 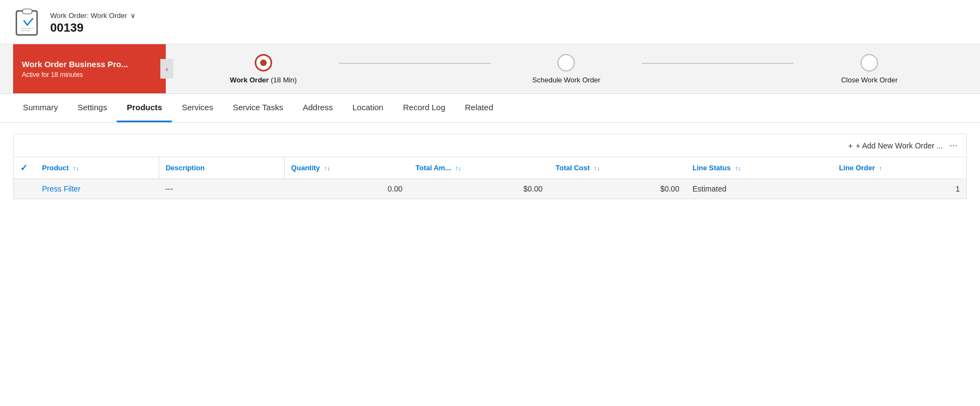 I want to click on col-line-status: Line Status ↑↓, so click(x=759, y=168).